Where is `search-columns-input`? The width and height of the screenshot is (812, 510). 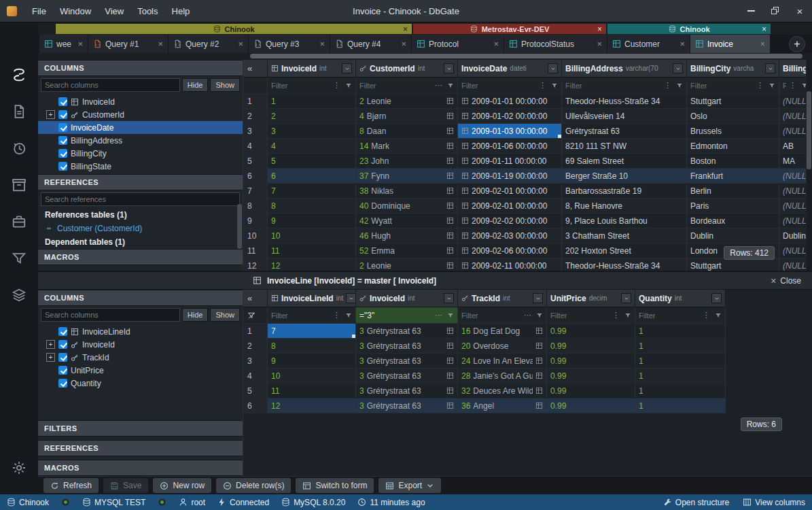
search-columns-input is located at coordinates (110, 85).